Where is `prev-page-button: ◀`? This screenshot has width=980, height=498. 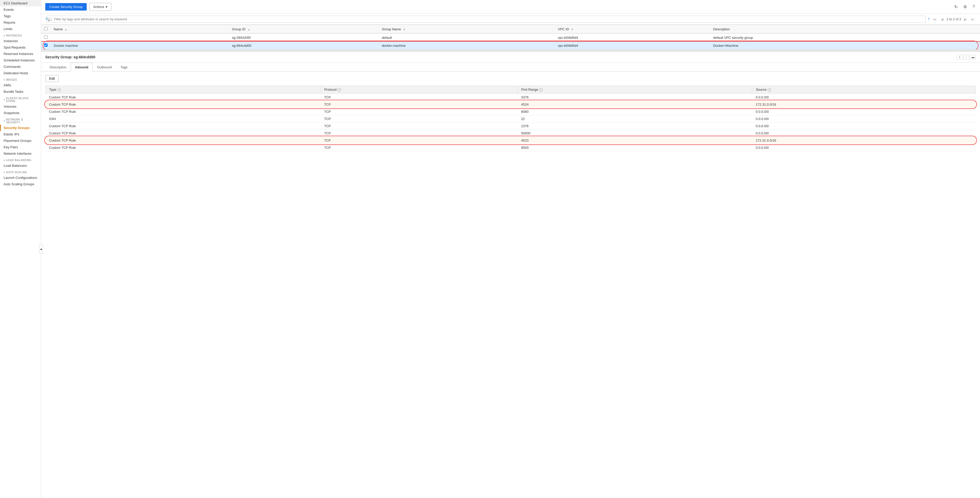
prev-page-button: ◀ is located at coordinates (942, 19).